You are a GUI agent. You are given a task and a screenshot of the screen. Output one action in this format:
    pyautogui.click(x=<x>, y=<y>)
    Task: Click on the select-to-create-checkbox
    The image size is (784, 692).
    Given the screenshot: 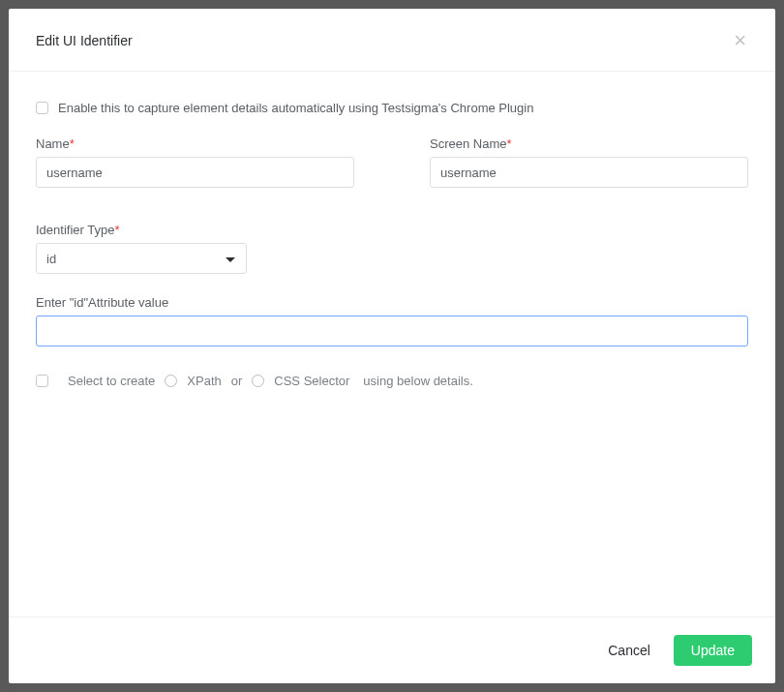 What is the action you would take?
    pyautogui.click(x=43, y=381)
    